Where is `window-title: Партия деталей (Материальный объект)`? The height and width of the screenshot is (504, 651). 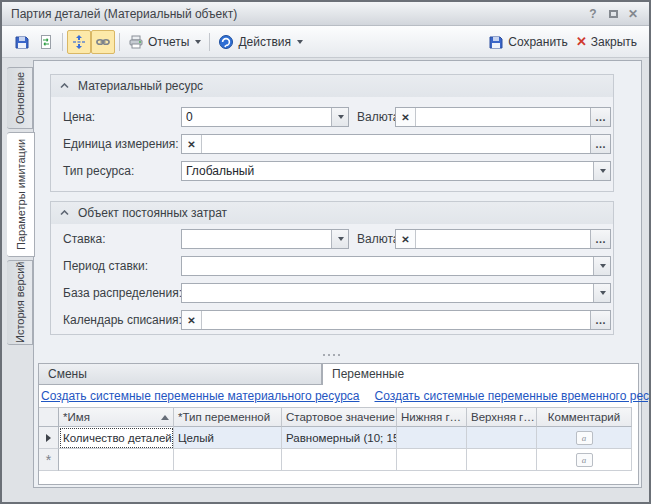
window-title: Партия деталей (Материальный объект) is located at coordinates (297, 14).